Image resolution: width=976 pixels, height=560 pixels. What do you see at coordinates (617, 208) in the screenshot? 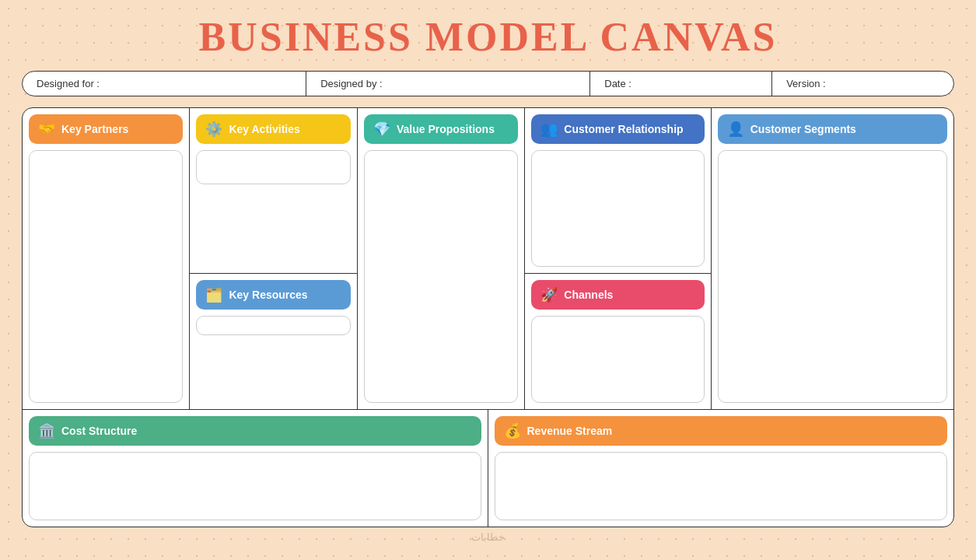
I see `customer-relationship-content` at bounding box center [617, 208].